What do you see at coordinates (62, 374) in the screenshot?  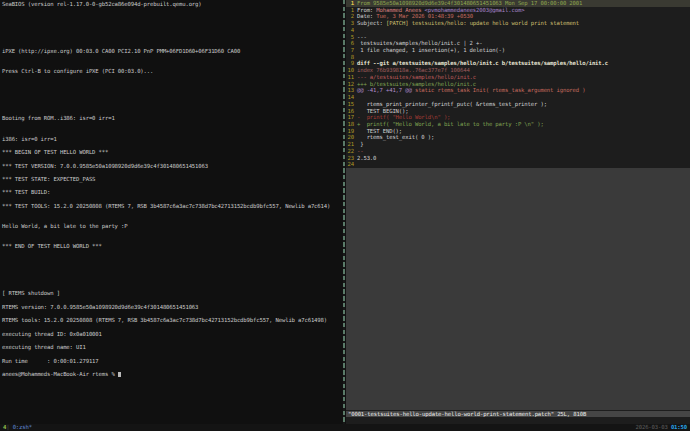 I see `terminal-line: anees@Mohammeds-MacBook-Air rtems %` at bounding box center [62, 374].